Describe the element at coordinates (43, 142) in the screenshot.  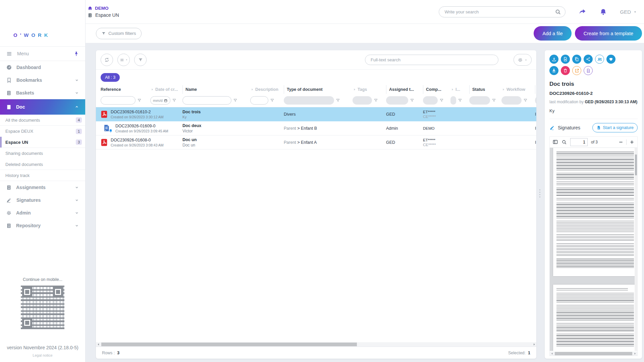
I see `sidebar-subitem-espace-un: Espace UN 3` at that location.